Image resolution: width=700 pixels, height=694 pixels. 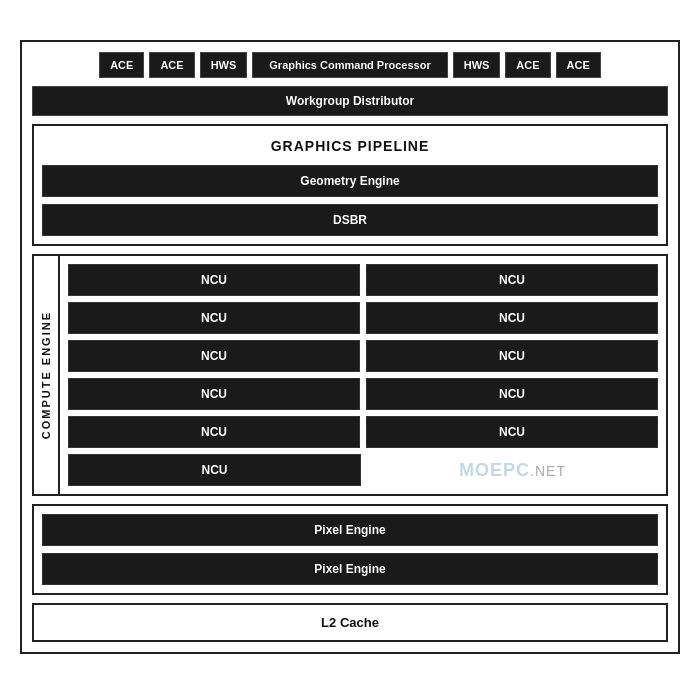 What do you see at coordinates (512, 318) in the screenshot?
I see `ncu-cell-2-right: NCU` at bounding box center [512, 318].